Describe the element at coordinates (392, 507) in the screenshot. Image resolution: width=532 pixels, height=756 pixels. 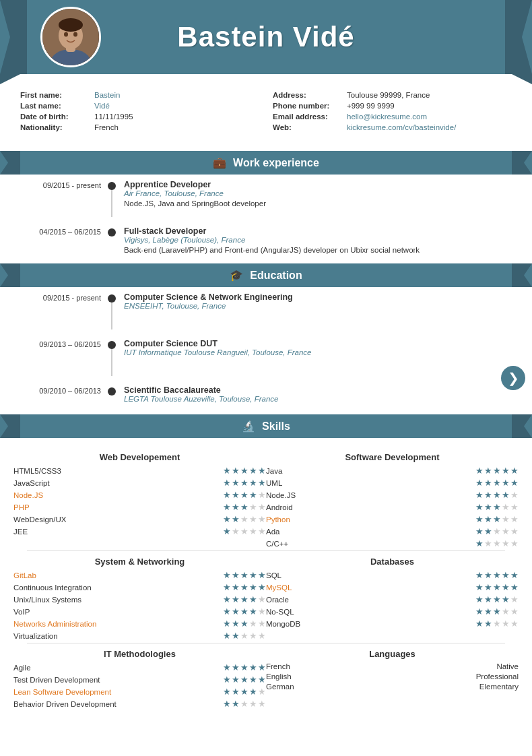
I see `software-skills-list: Java★★★★★UML★★★★★Node.JS★★★★★Android★★★★…` at that location.